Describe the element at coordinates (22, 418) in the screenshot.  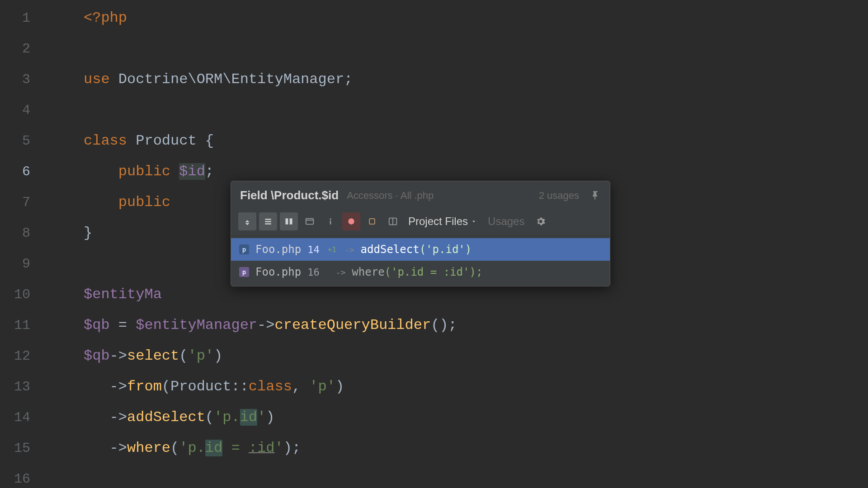
I see `line-number: 14` at that location.